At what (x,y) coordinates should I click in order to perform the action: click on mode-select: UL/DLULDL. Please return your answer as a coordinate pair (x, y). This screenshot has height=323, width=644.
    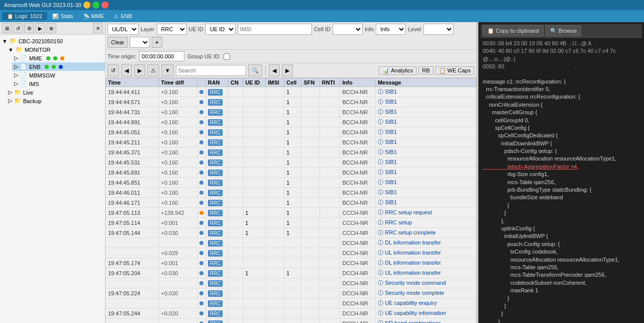
    Looking at the image, I should click on (123, 29).